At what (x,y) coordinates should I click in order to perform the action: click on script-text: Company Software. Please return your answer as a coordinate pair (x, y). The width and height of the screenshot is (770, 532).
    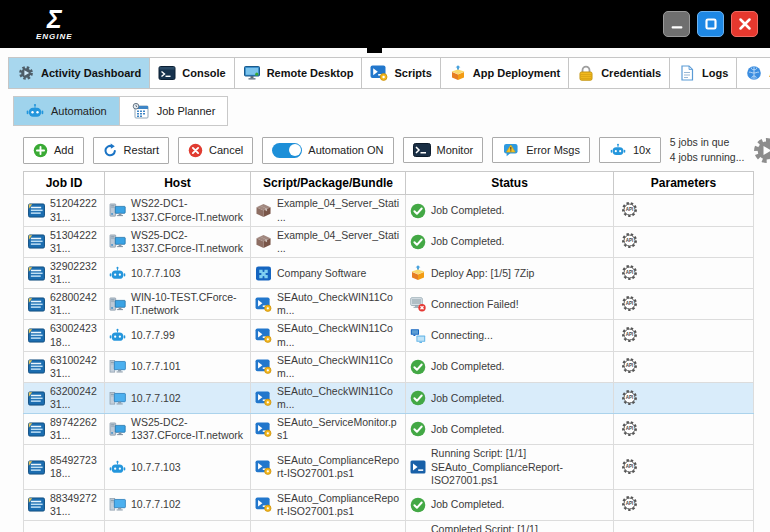
    Looking at the image, I should click on (322, 274).